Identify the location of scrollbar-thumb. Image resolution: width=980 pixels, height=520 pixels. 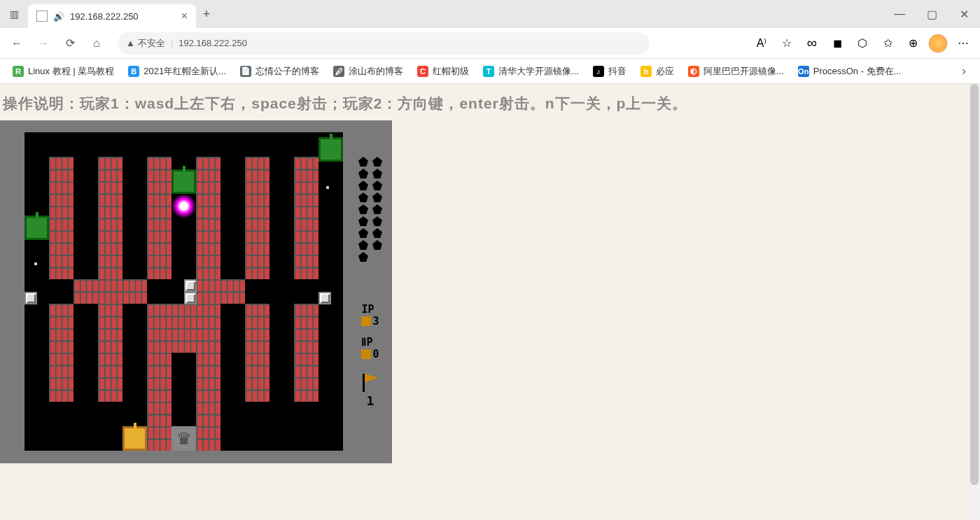
(974, 284).